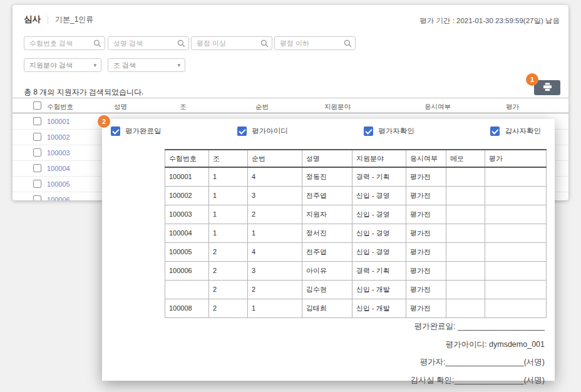  I want to click on preview-row: 10000411정서진신입 - 경영평가전, so click(356, 233).